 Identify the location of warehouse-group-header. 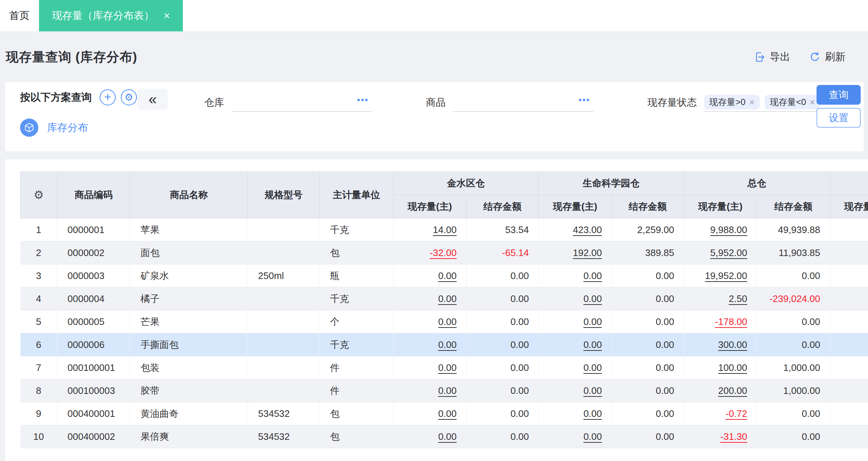
(849, 183).